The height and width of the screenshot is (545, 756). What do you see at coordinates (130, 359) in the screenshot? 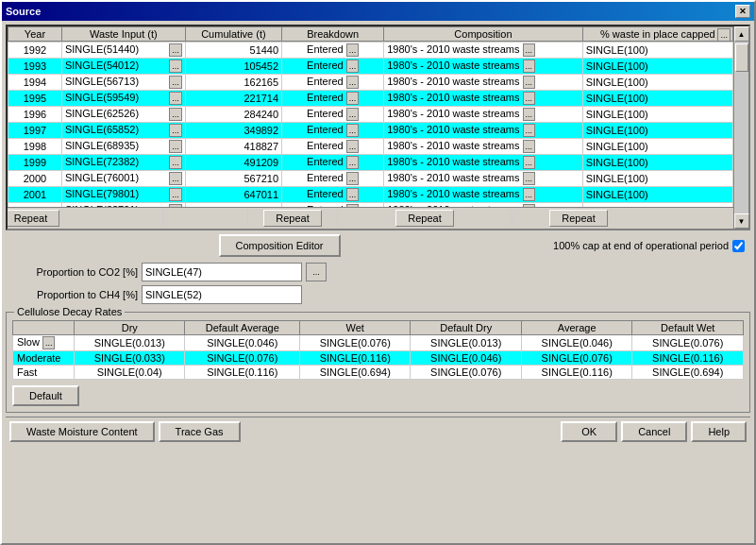
I see `decay-cell-dry: SINGLE(0.033)` at bounding box center [130, 359].